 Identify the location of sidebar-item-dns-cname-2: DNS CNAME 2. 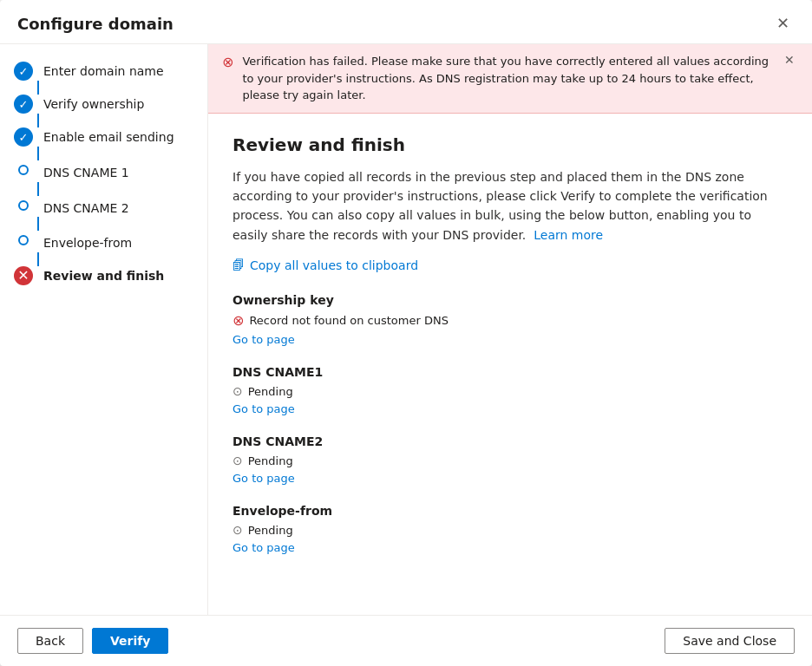
(104, 206).